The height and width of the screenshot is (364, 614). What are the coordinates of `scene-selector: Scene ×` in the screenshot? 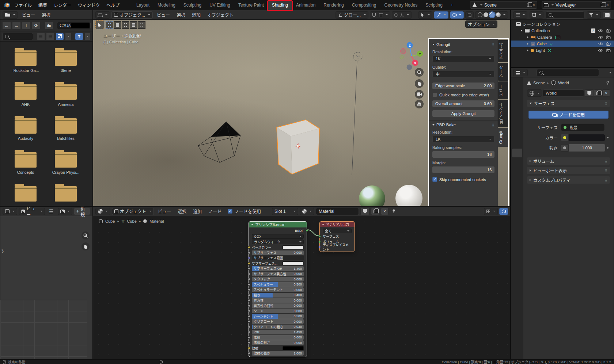 It's located at (504, 5).